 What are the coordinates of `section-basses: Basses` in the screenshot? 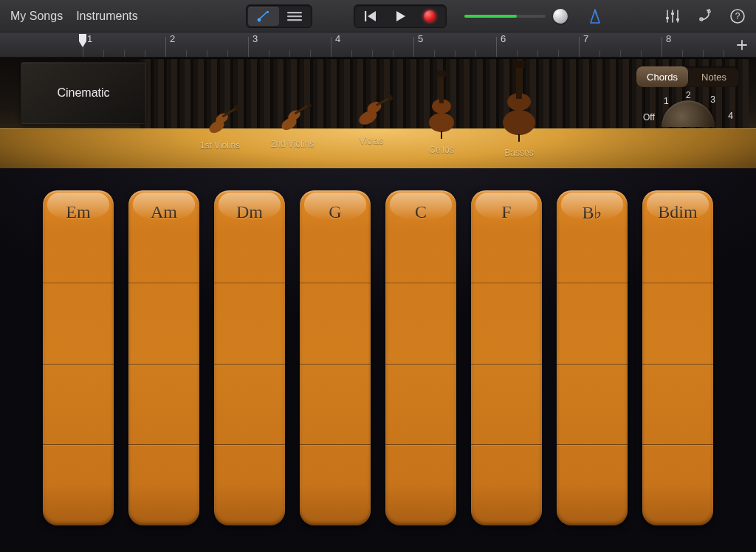 It's located at (519, 109).